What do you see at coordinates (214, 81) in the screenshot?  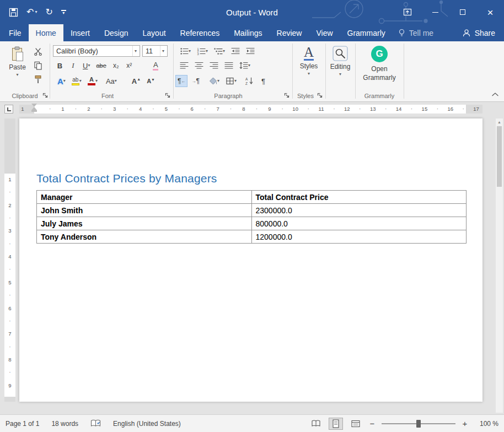 I see `shading-button: ▾` at bounding box center [214, 81].